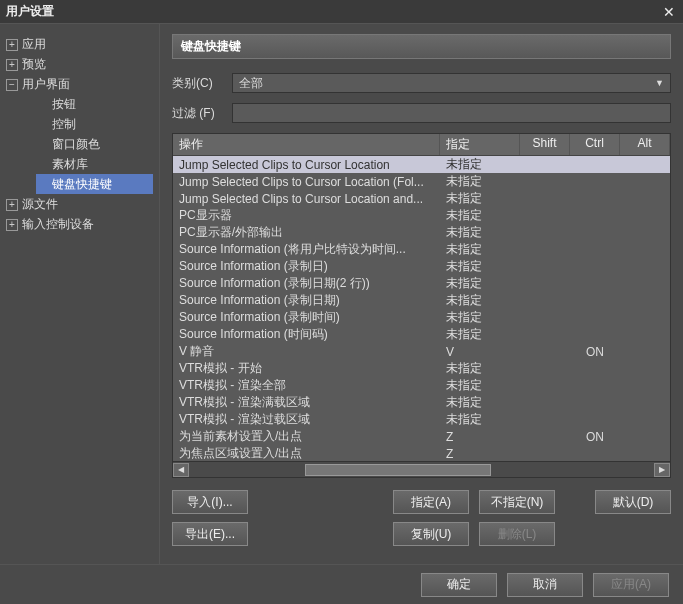  Describe the element at coordinates (517, 502) in the screenshot. I see `unassign-button: 不指定(N)` at that location.